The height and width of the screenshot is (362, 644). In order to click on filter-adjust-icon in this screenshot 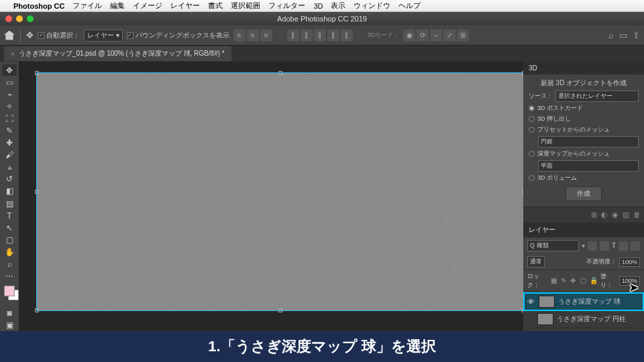, I will do `click(604, 246)`.